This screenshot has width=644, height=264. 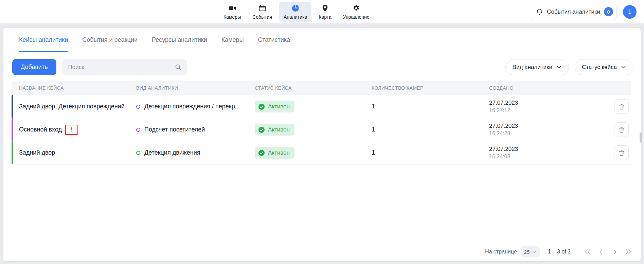 What do you see at coordinates (630, 12) in the screenshot?
I see `user-avatar: 1` at bounding box center [630, 12].